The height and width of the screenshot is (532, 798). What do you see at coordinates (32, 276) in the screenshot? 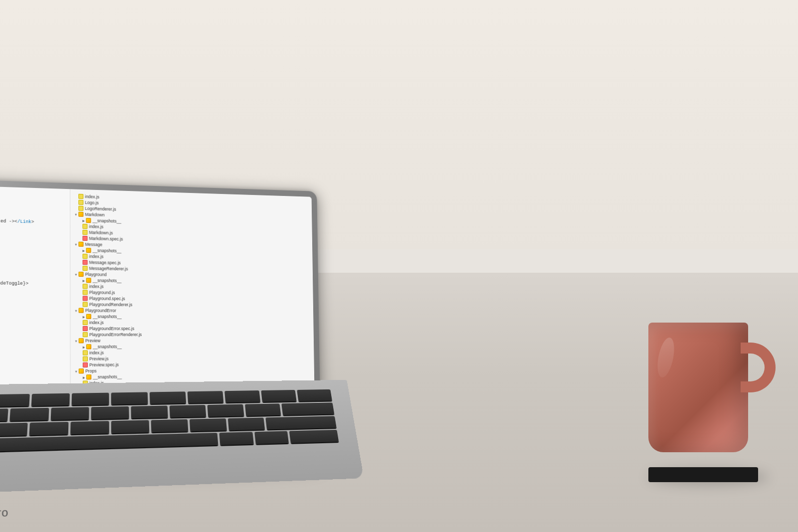
I see `code-line` at bounding box center [32, 276].